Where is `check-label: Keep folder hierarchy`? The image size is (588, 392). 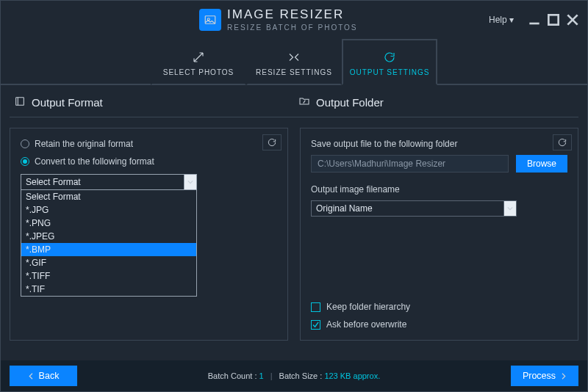 check-label: Keep folder hierarchy is located at coordinates (368, 307).